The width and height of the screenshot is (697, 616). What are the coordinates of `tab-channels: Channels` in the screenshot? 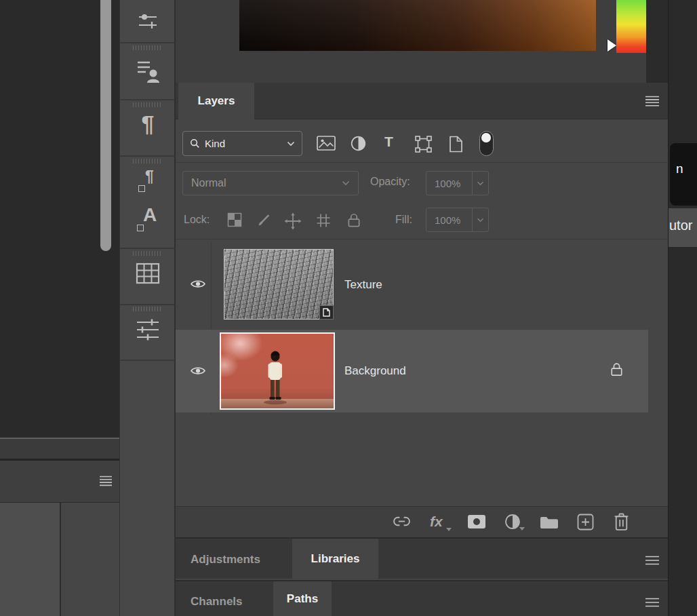 It's located at (217, 602).